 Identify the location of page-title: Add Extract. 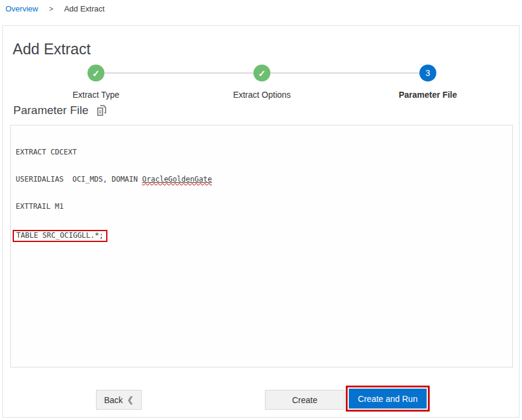
(52, 49).